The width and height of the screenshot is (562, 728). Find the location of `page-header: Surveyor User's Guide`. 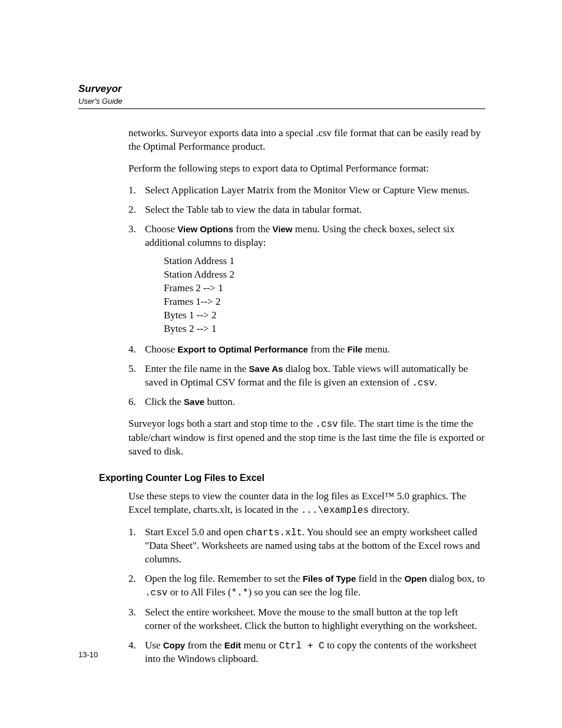

page-header: Surveyor User's Guide is located at coordinates (282, 95).